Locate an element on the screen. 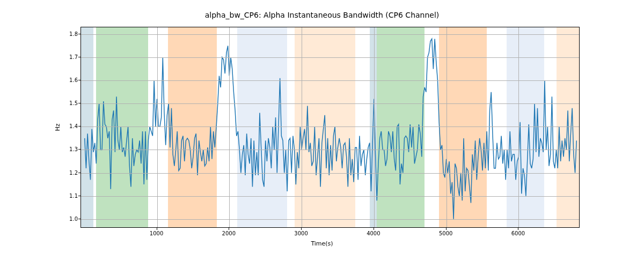  x-tick-label: 6000 is located at coordinates (518, 234).